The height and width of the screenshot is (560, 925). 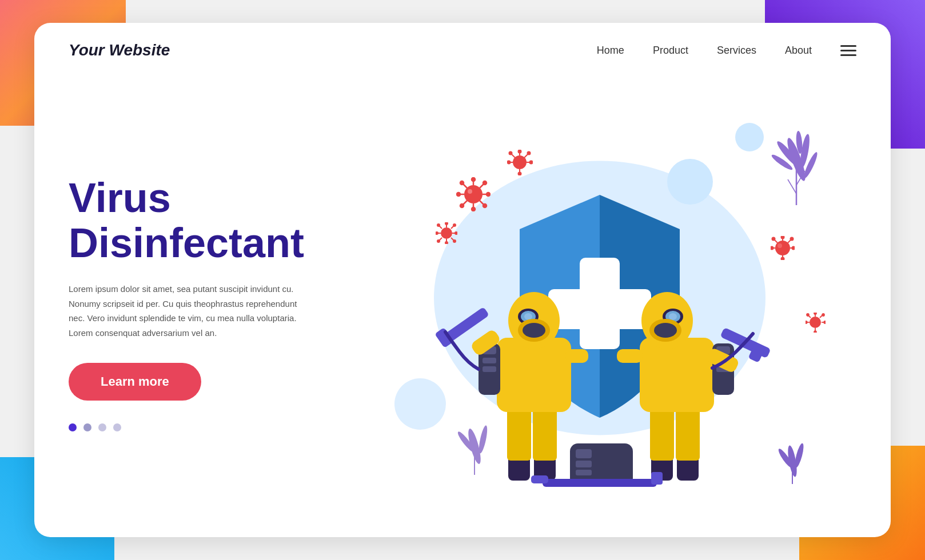 What do you see at coordinates (520, 162) in the screenshot?
I see `virus-top-center` at bounding box center [520, 162].